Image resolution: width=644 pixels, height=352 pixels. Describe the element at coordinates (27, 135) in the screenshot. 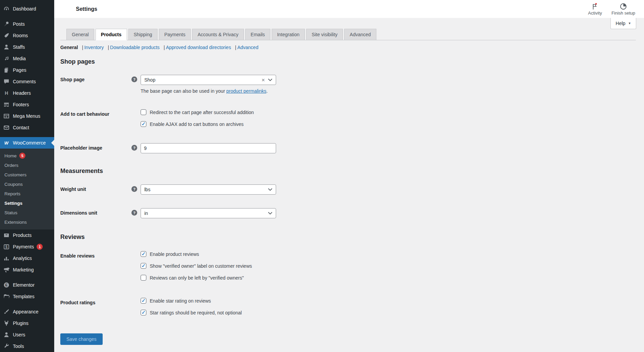

I see `sidebar-separator` at that location.